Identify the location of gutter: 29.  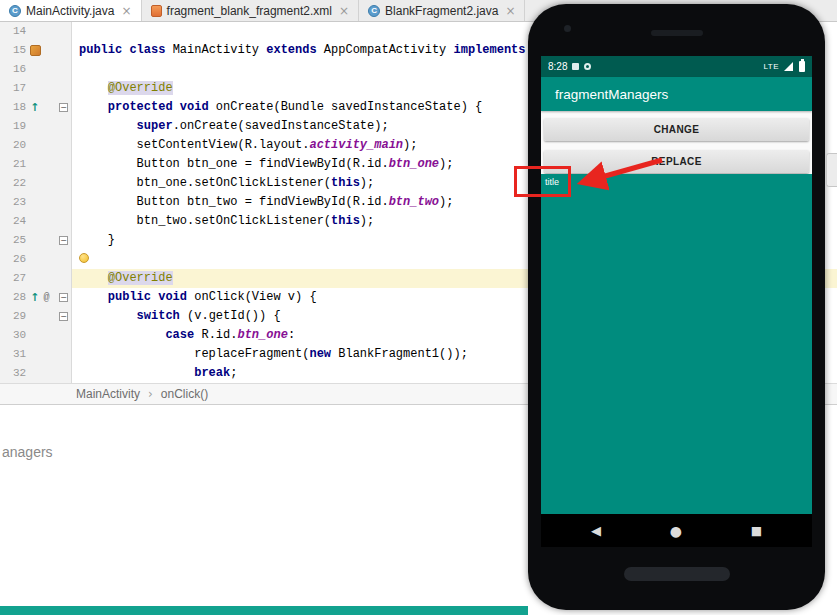
(28, 316).